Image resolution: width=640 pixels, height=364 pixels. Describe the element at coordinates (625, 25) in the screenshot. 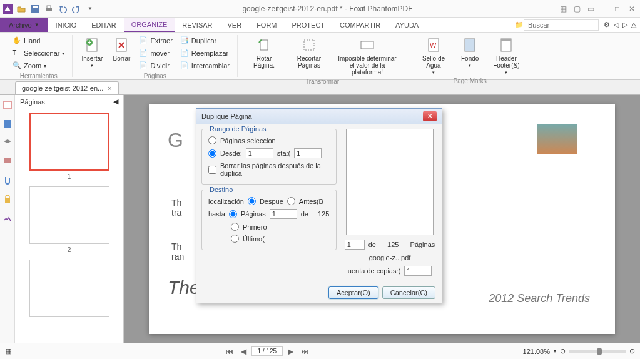

I see `next-icon: ▷` at that location.